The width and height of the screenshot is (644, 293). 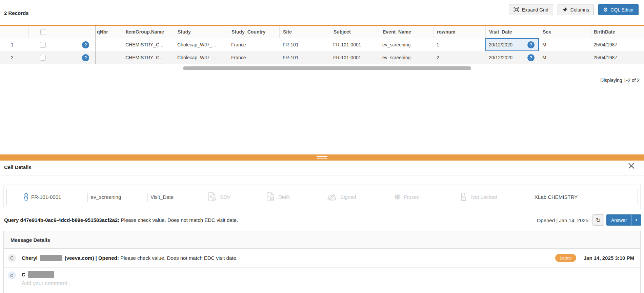 I want to click on status-label: Frozen, so click(x=411, y=197).